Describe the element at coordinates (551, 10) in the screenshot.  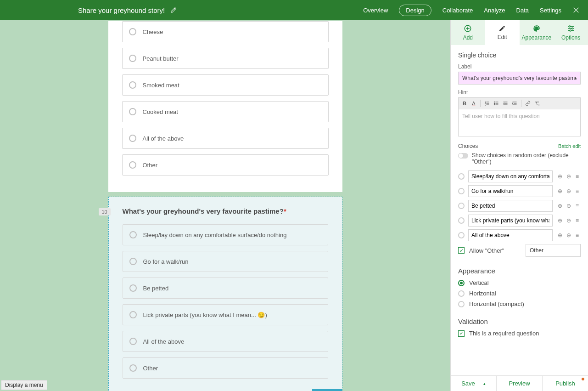
I see `nav-settings: Settings` at that location.